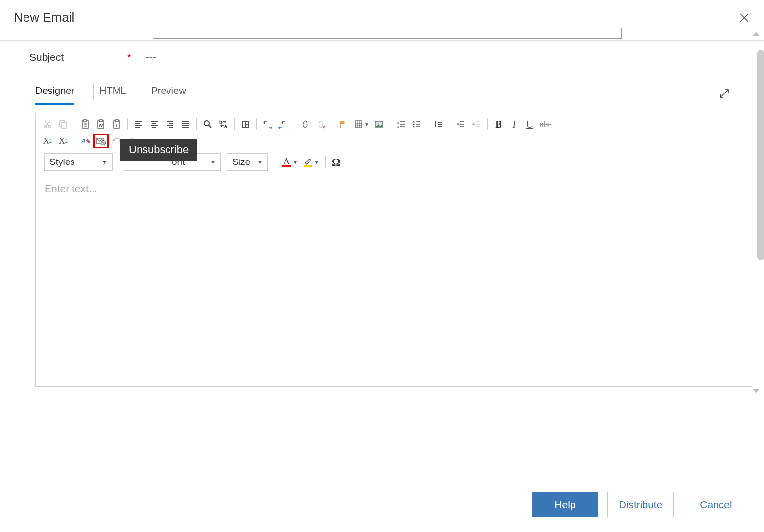 This screenshot has height=532, width=764. What do you see at coordinates (154, 124) in the screenshot?
I see `align-center-button` at bounding box center [154, 124].